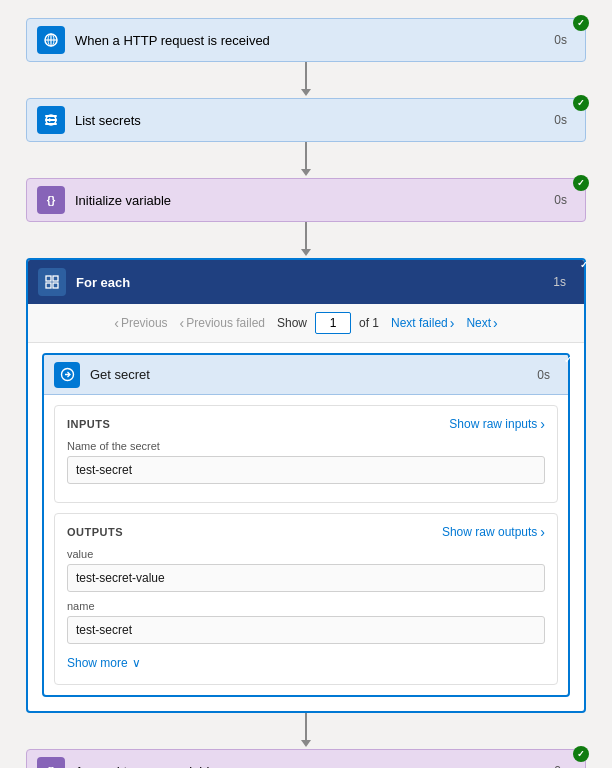 The image size is (612, 768). What do you see at coordinates (306, 470) in the screenshot?
I see `input-field-value-0: test-secret` at bounding box center [306, 470].